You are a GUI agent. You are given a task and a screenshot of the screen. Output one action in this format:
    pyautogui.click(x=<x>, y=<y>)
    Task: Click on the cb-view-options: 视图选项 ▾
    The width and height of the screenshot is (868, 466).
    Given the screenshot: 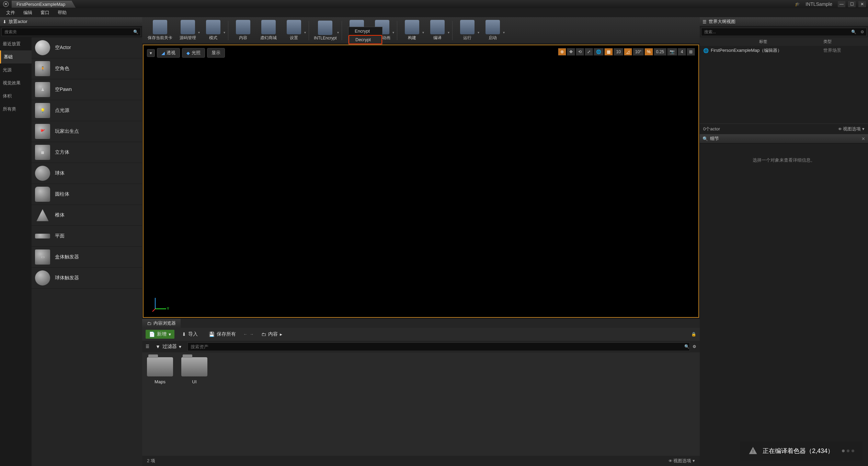 What is the action you would take?
    pyautogui.click(x=682, y=461)
    